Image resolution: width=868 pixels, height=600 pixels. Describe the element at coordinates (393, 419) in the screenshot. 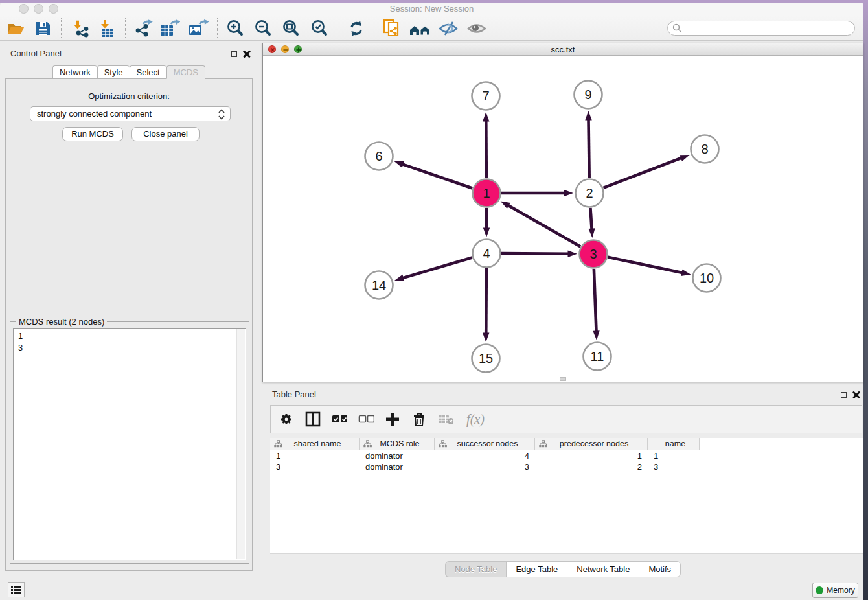

I see `add-column-icon` at that location.